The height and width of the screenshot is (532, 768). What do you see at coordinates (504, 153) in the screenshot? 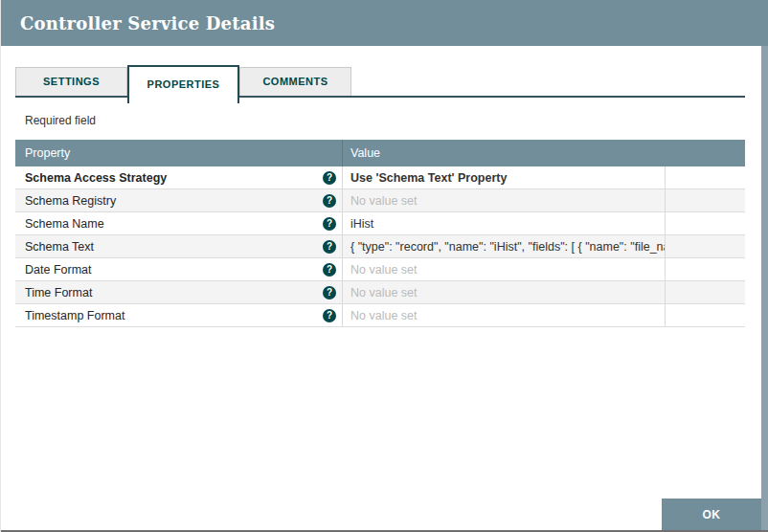
I see `column-header-value: Value` at bounding box center [504, 153].